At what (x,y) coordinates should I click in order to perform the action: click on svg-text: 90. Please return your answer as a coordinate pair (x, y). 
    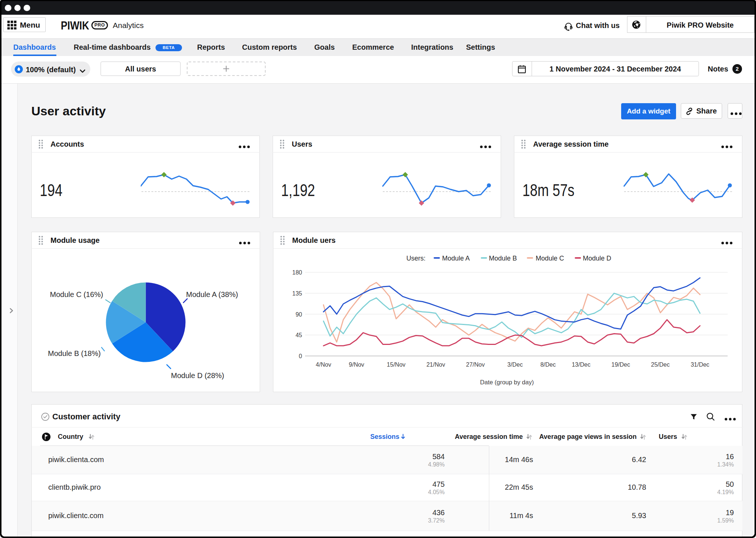
    Looking at the image, I should click on (299, 315).